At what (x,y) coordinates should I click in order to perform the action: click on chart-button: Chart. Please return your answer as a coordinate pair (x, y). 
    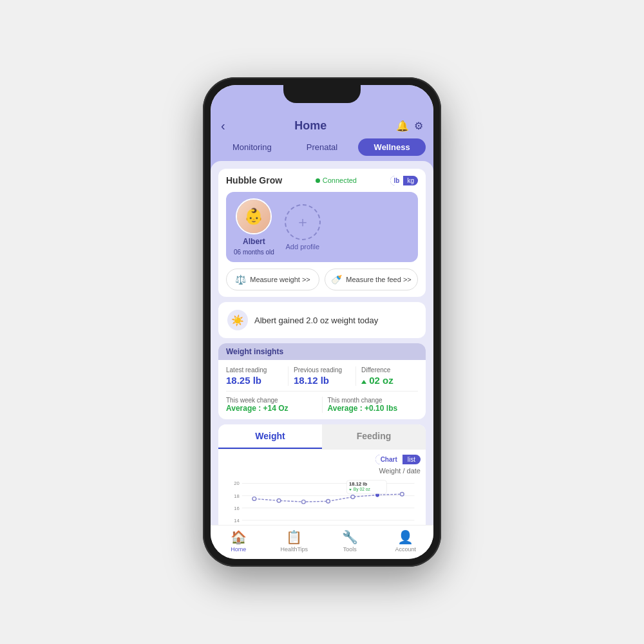
    Looking at the image, I should click on (389, 460).